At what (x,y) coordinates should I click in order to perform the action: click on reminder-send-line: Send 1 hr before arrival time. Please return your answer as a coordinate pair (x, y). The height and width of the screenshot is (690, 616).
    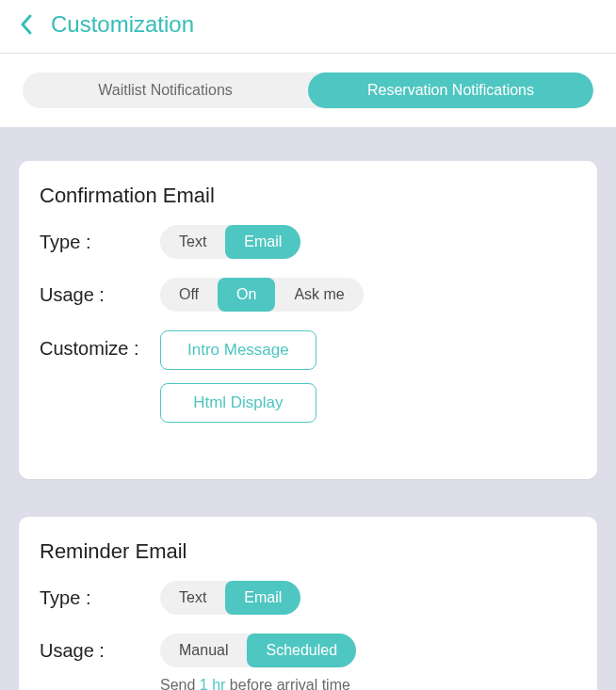
    Looking at the image, I should click on (368, 683).